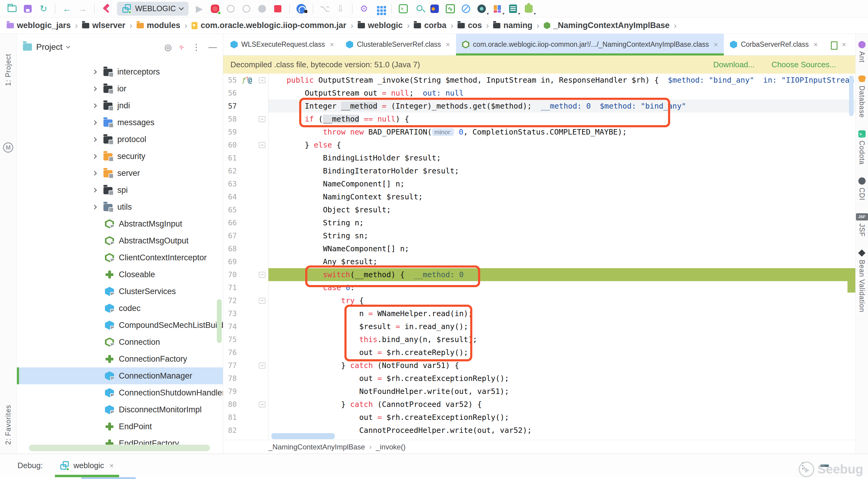  Describe the element at coordinates (562, 301) in the screenshot. I see `code-text: try {` at that location.